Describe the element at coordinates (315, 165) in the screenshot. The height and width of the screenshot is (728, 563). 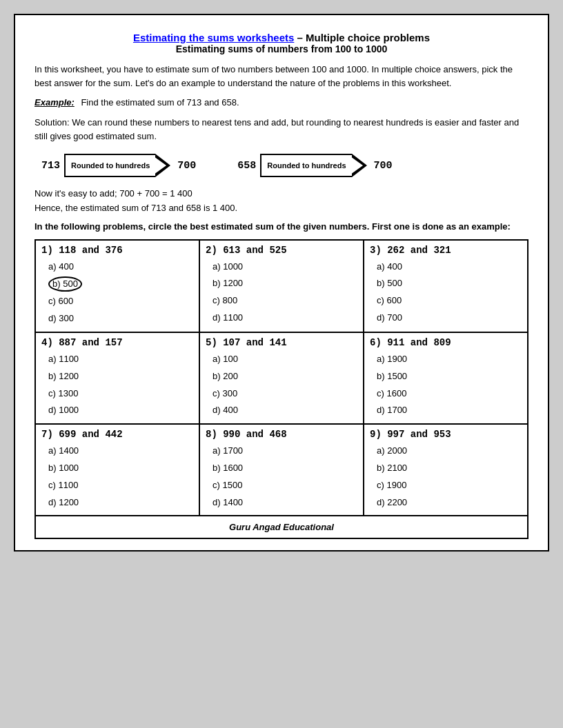
I see `arrow-group-2: 658 Rounded to hundreds 700` at that location.